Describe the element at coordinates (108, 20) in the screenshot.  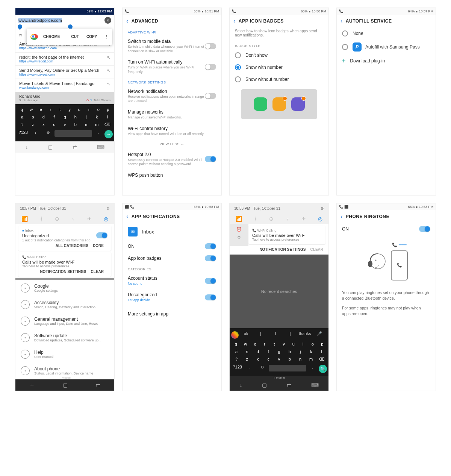
I see `clear-icon: ✕` at that location.